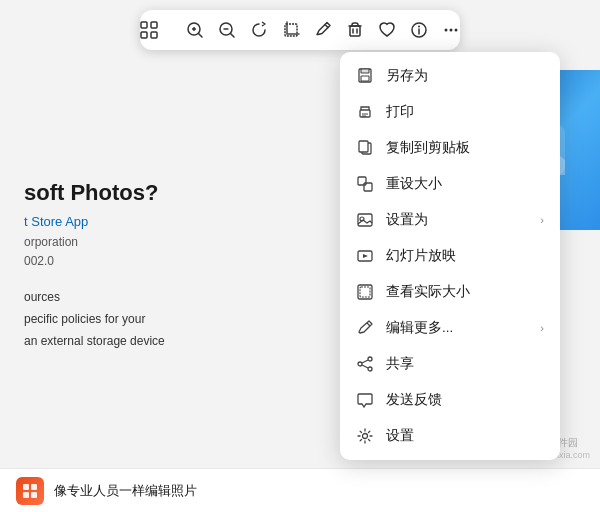  Describe the element at coordinates (450, 364) in the screenshot. I see `menu-item-share: 共享` at that location.